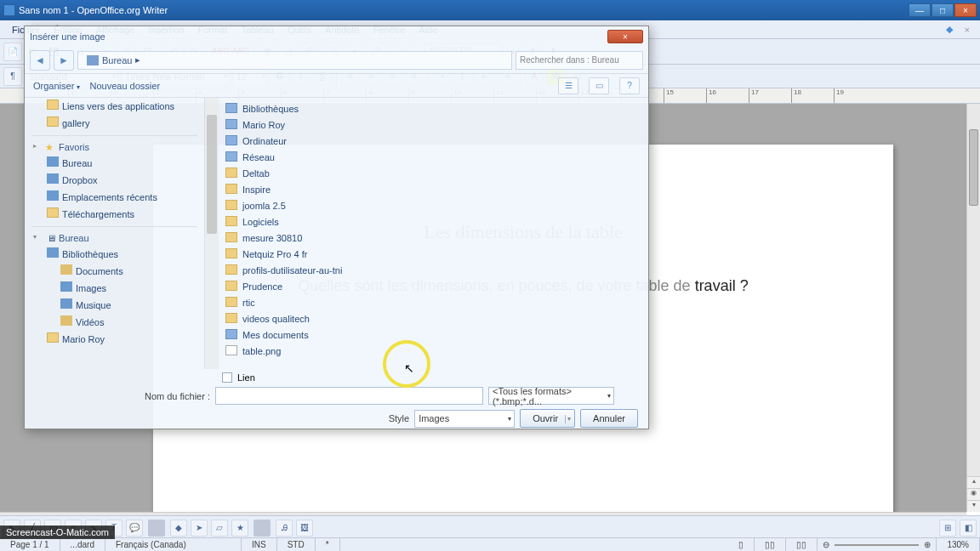 The height and width of the screenshot is (551, 980). Describe the element at coordinates (13, 52) in the screenshot. I see `new-icon: 📄` at that location.